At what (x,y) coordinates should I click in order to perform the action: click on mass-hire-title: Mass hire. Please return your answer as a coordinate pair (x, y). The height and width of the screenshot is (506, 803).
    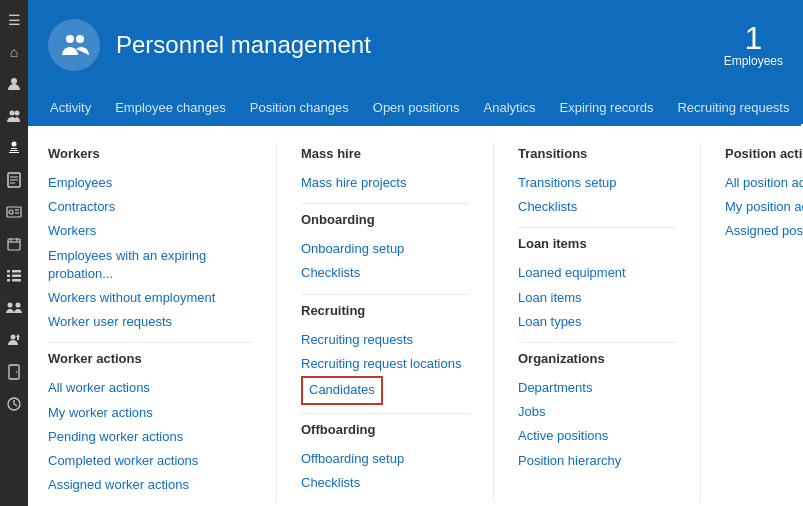
    Looking at the image, I should click on (385, 154).